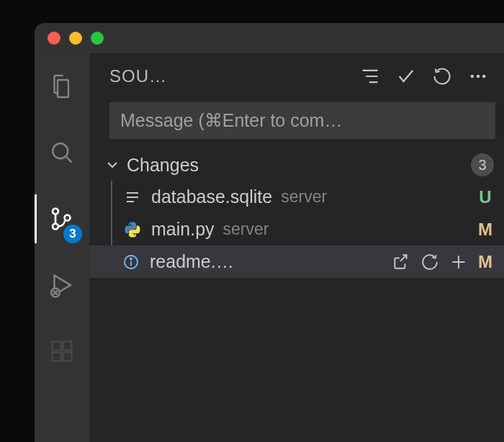 This screenshot has width=504, height=442. I want to click on plus-icon, so click(459, 262).